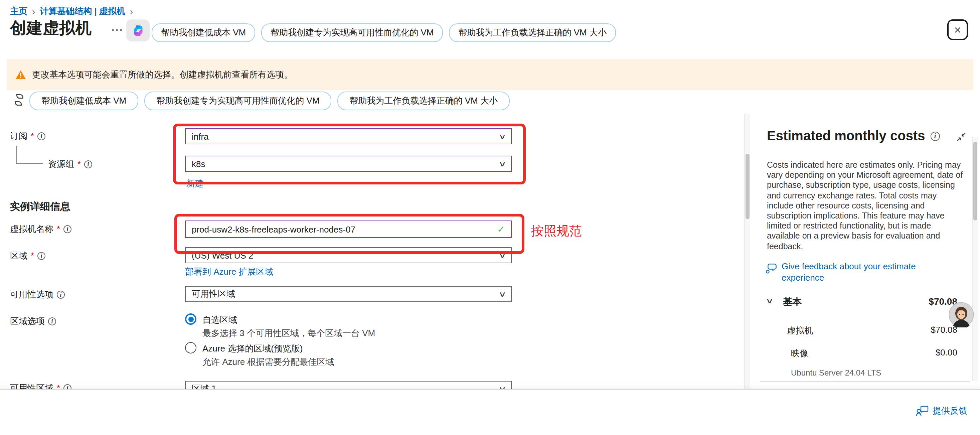 The image size is (980, 435). What do you see at coordinates (961, 315) in the screenshot?
I see `avatar` at bounding box center [961, 315].